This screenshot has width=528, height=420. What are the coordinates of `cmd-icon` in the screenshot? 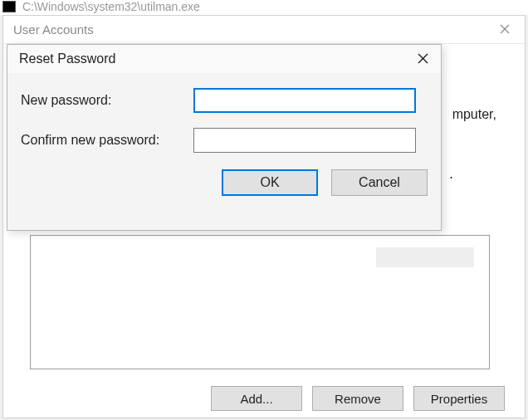 It's located at (9, 7).